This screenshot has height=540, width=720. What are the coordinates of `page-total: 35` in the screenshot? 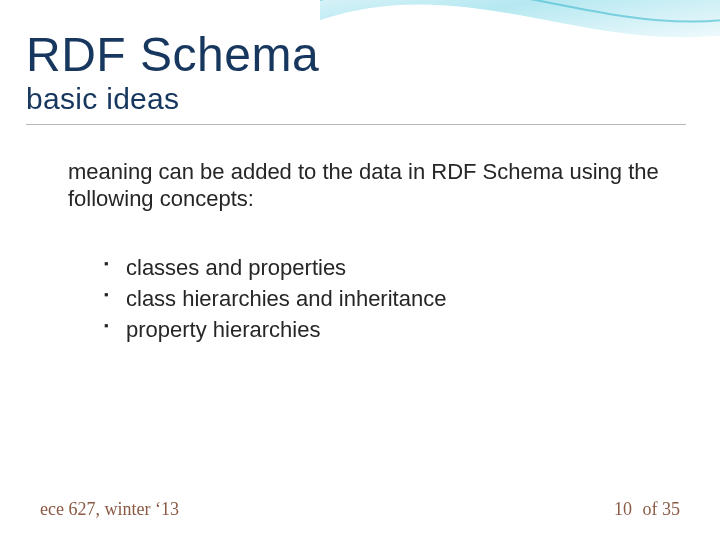 It's located at (671, 509).